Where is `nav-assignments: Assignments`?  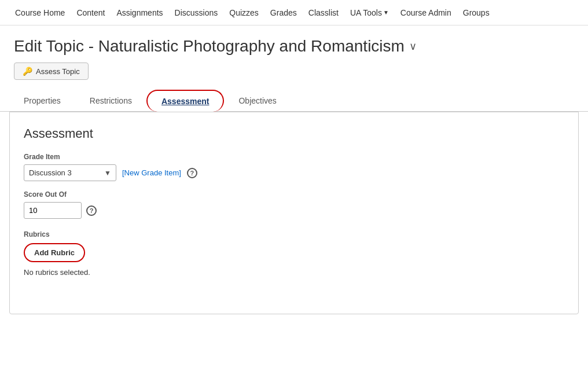
nav-assignments: Assignments is located at coordinates (139, 13).